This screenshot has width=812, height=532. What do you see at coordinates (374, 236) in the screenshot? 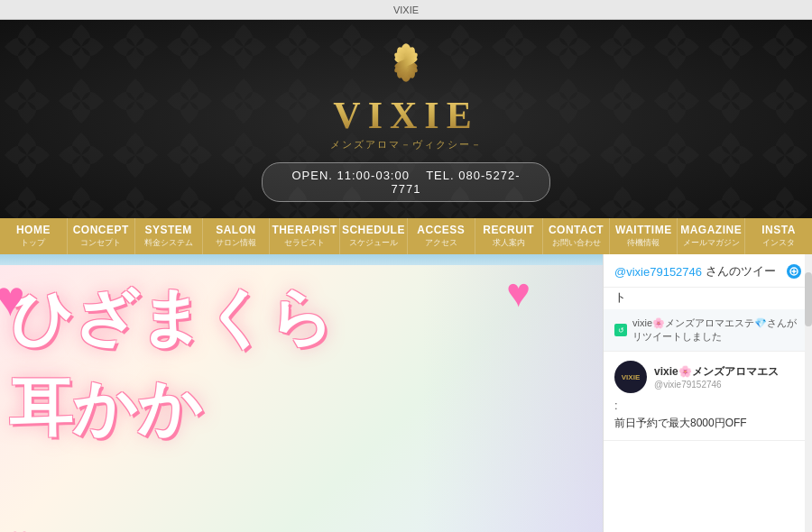
I see `nav-item-schedule: SCHEDULEスケジュール` at bounding box center [374, 236].